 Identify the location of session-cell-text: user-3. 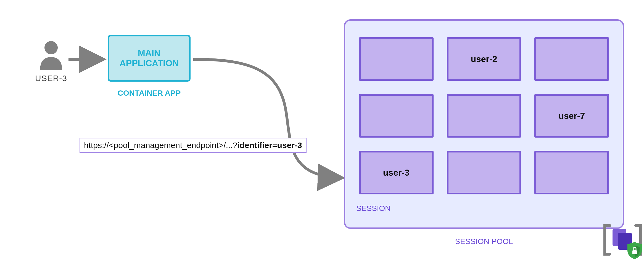
(396, 173).